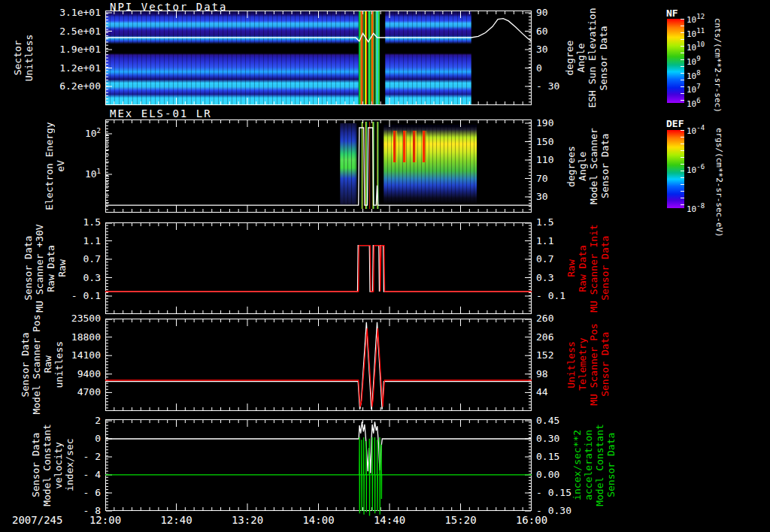 This screenshot has width=770, height=532. What do you see at coordinates (29, 59) in the screenshot?
I see `axis-label-line: Unitless` at bounding box center [29, 59].